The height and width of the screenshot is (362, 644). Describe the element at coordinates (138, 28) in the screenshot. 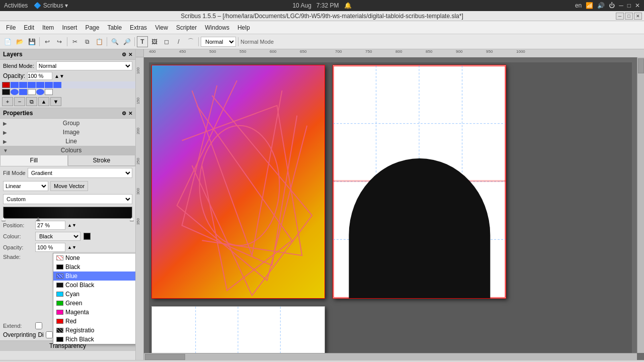

I see `menu-extras: Extras` at that location.